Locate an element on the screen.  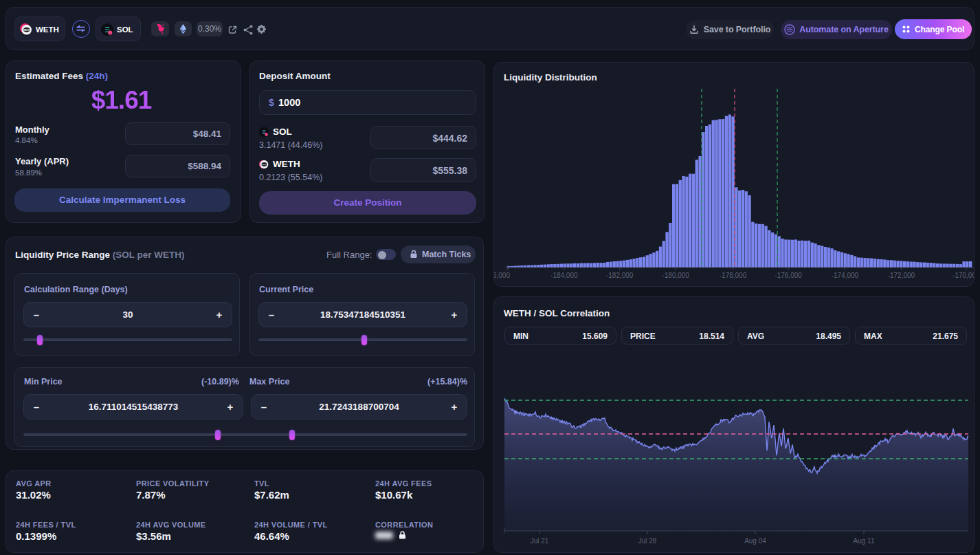
svg-text: Aug 04 is located at coordinates (755, 541).